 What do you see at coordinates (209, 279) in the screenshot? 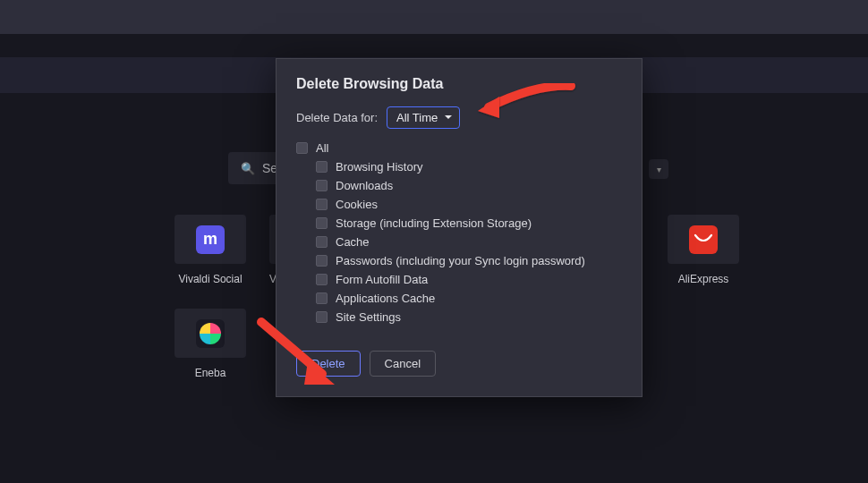
I see `dial-label: Vivaldi Social` at bounding box center [209, 279].